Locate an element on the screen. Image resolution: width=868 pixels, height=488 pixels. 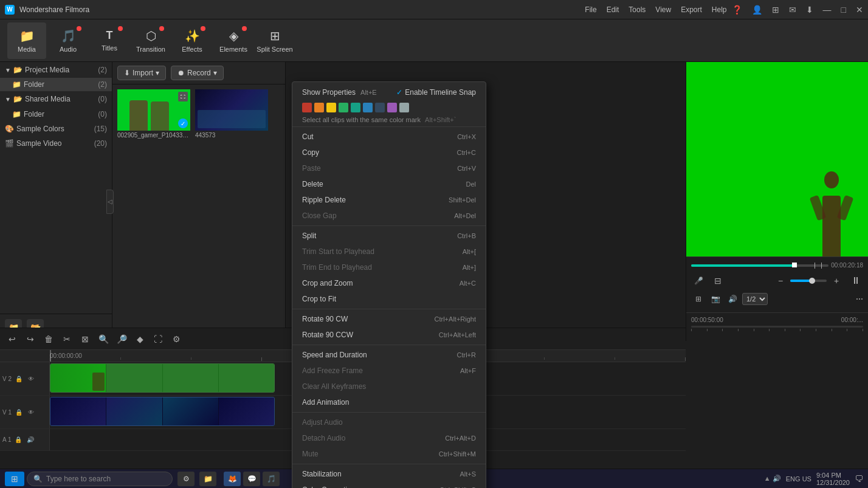
more-options-icon: ⋯ is located at coordinates (859, 299).